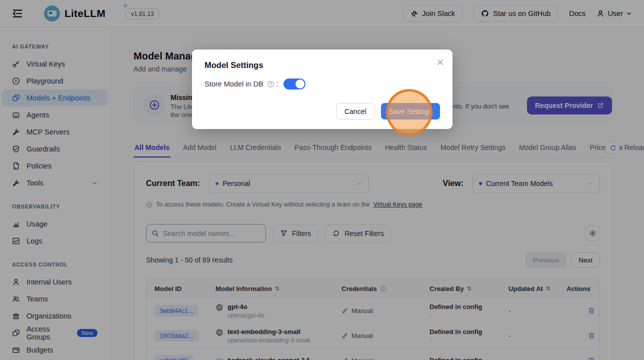 The height and width of the screenshot is (360, 644). Describe the element at coordinates (271, 84) in the screenshot. I see `question-circle-icon` at that location.